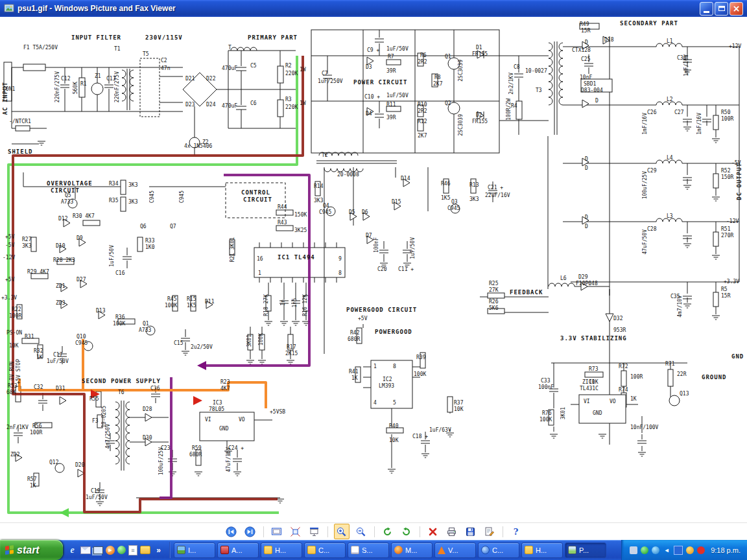 Image resolution: width=747 pixels, height=560 pixels. I want to click on taskbar-window-button: A..., so click(238, 550).